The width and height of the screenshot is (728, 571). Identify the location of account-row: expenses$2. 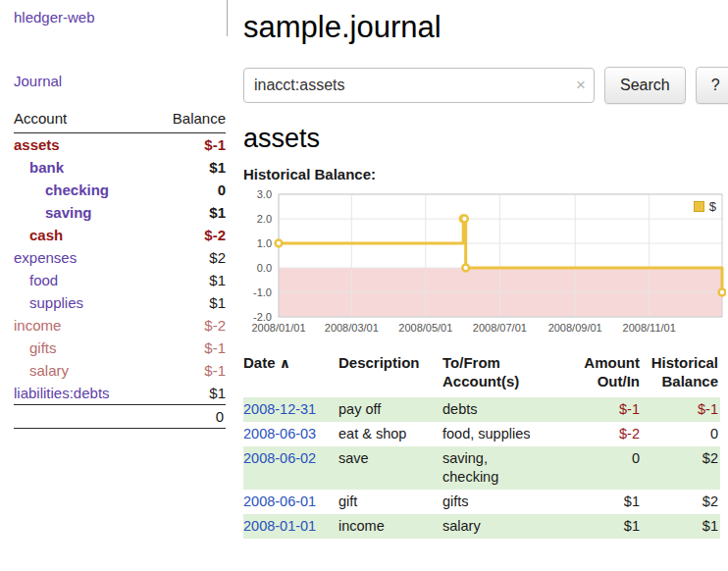
(120, 257).